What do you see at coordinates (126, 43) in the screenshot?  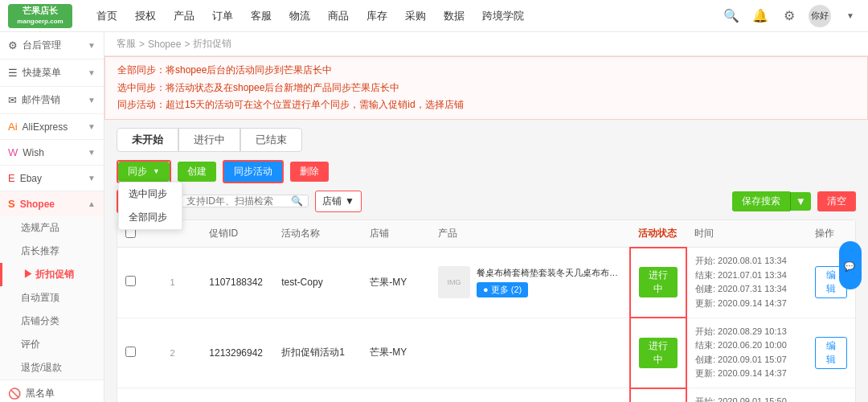 I see `breadcrumb-item-1: 客服` at bounding box center [126, 43].